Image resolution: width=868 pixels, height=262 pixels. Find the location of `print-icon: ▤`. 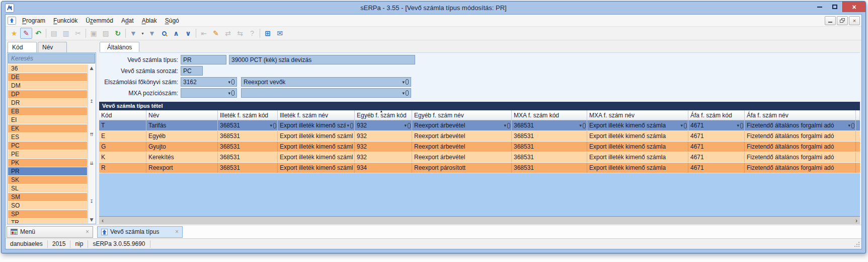

print-icon: ▤ is located at coordinates (54, 33).